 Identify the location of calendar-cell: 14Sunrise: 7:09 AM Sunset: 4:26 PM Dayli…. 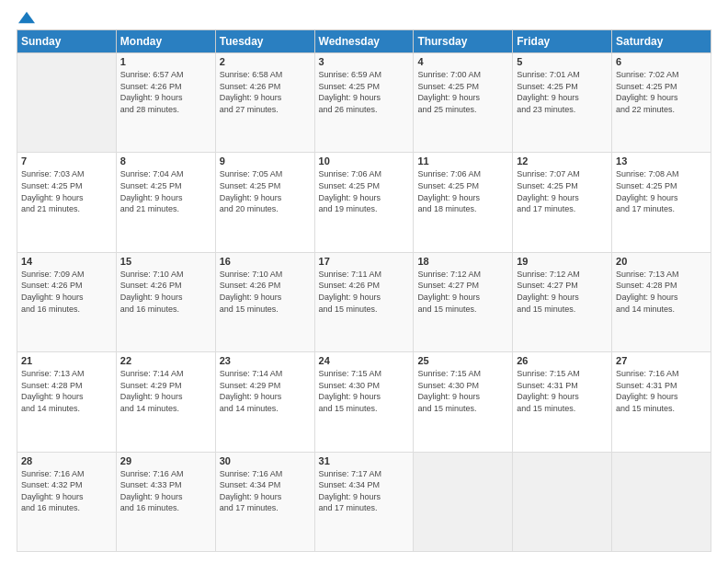
(67, 302).